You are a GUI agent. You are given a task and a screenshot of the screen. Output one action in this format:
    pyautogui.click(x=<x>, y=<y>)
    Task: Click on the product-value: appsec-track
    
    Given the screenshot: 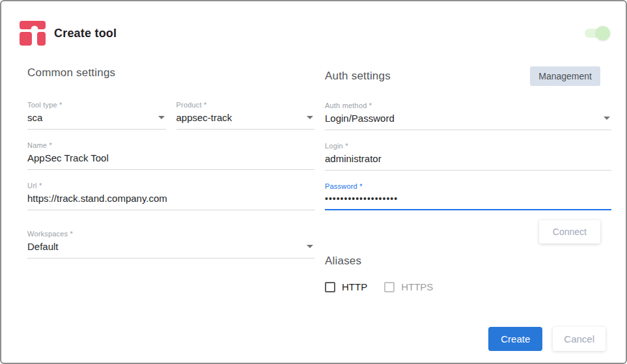 What is the action you would take?
    pyautogui.click(x=240, y=117)
    